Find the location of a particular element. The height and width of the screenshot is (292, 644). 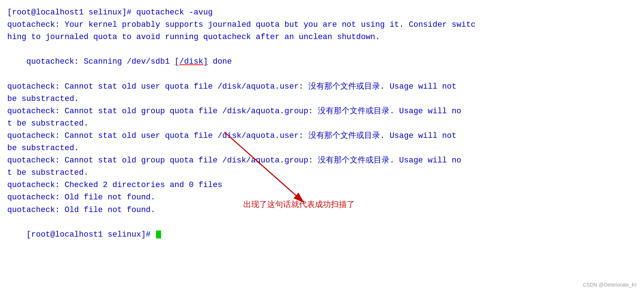

terminal-line: quotacheck: Checked 2 directories and 0 … is located at coordinates (322, 185).